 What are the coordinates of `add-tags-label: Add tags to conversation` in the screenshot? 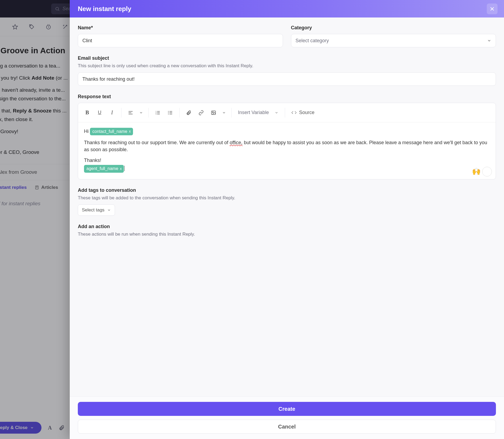 It's located at (197, 190).